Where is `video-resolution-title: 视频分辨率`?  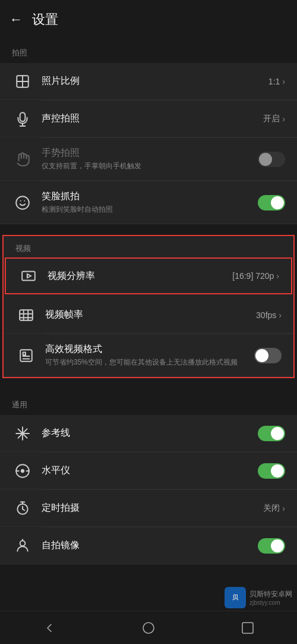
video-resolution-title: 视频分辨率 is located at coordinates (137, 276).